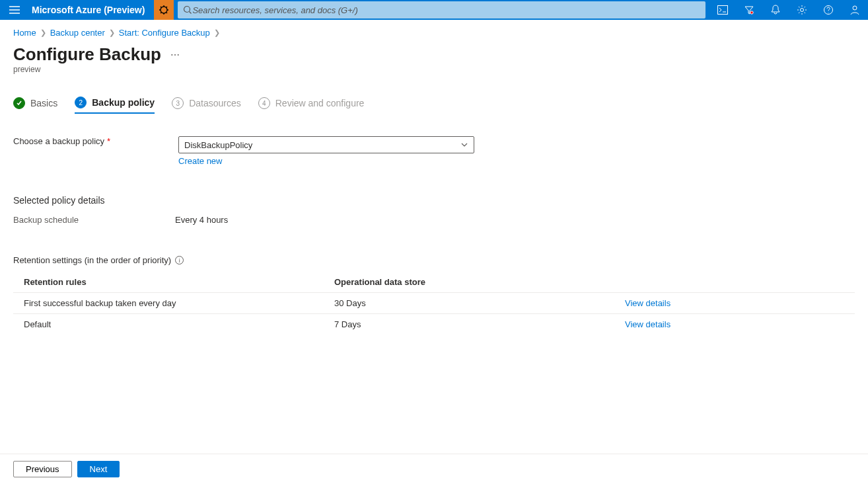 The width and height of the screenshot is (868, 484). What do you see at coordinates (326, 151) in the screenshot?
I see `policy-field: DiskBackupPolicy Create new` at bounding box center [326, 151].